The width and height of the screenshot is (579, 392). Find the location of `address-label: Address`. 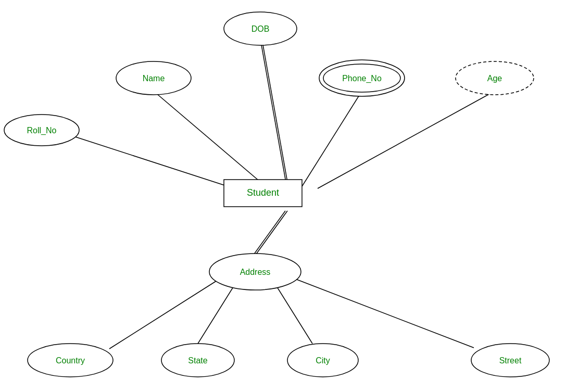

address-label: Address is located at coordinates (255, 272).